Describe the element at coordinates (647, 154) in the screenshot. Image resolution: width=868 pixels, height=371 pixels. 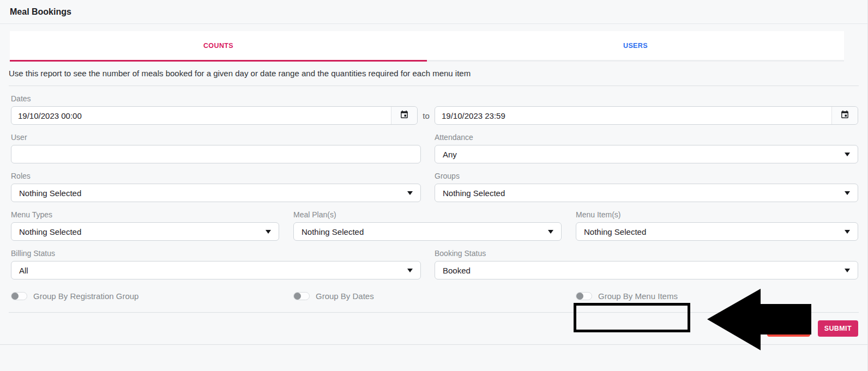
I see `attendance-dropdown: Any` at that location.